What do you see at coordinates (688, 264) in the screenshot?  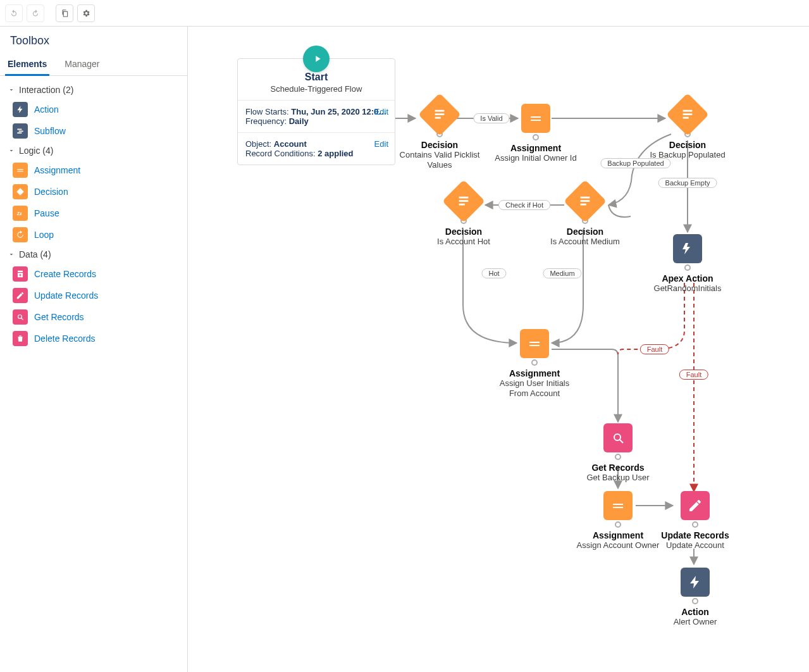 I see `node-apex-action: Apex Action GetRandomInitials` at bounding box center [688, 264].